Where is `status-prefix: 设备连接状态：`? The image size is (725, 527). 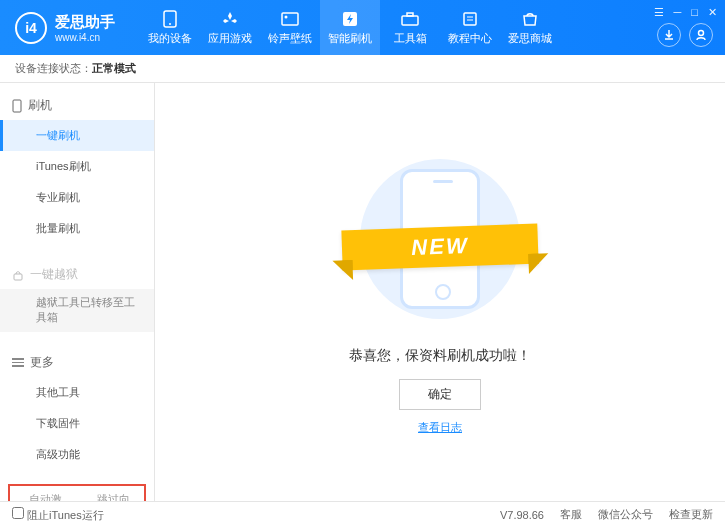
status-prefix: 设备连接状态： is located at coordinates (54, 68).